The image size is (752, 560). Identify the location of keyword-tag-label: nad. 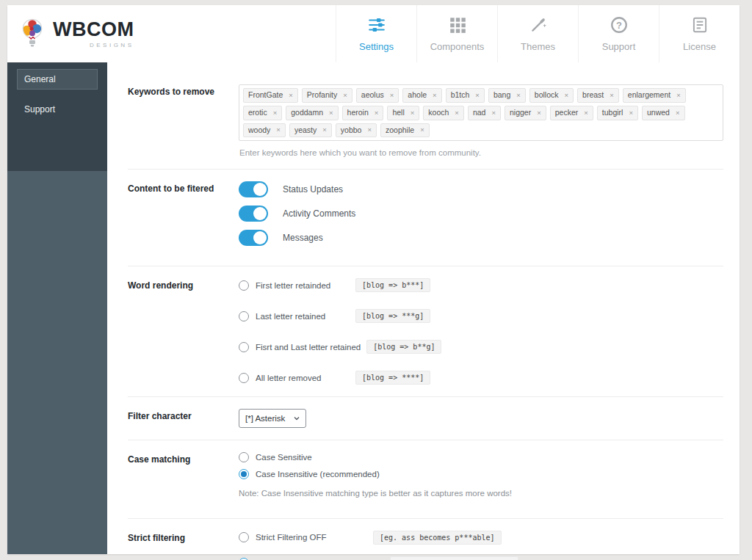
(480, 113).